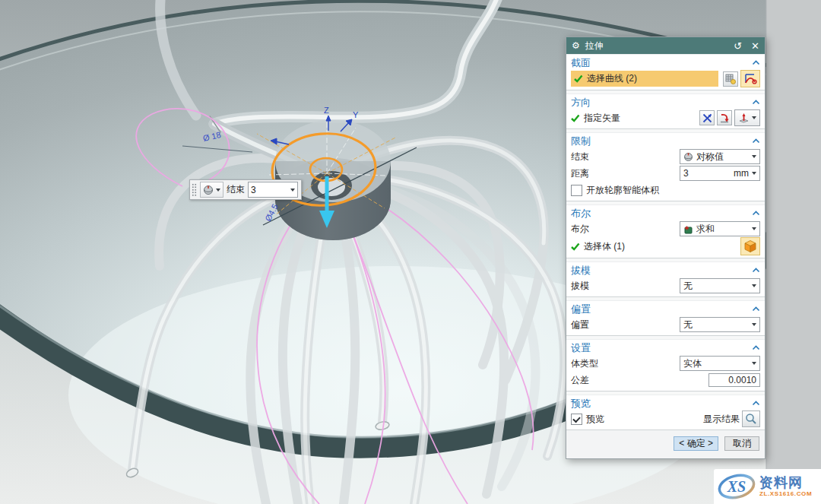 The width and height of the screenshot is (821, 504). What do you see at coordinates (625, 230) in the screenshot?
I see `boolean-label: 布尔` at bounding box center [625, 230].